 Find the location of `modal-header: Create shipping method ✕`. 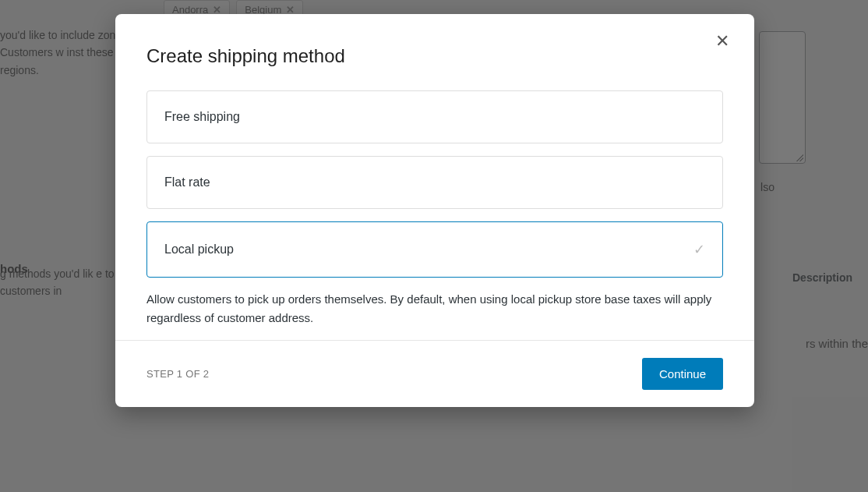

modal-header: Create shipping method ✕ is located at coordinates (435, 41).